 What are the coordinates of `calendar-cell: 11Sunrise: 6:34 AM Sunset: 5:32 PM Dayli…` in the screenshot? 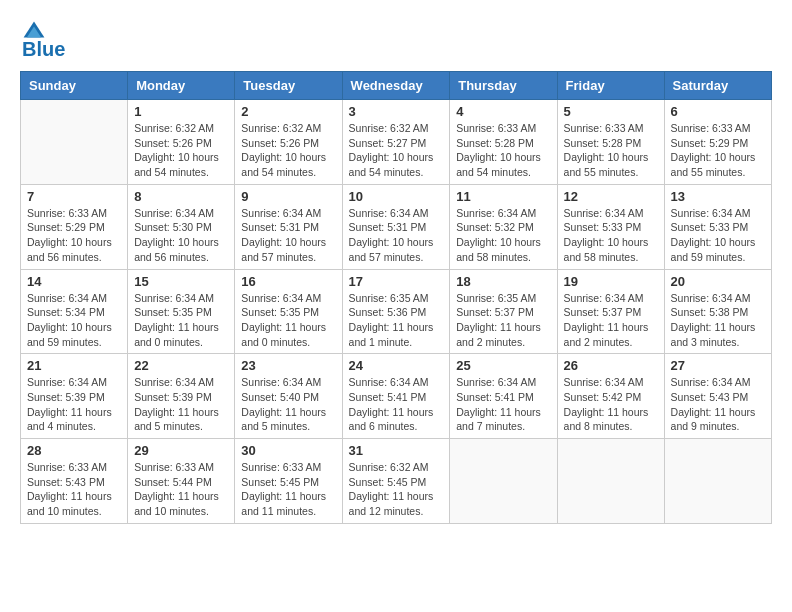 It's located at (504, 226).